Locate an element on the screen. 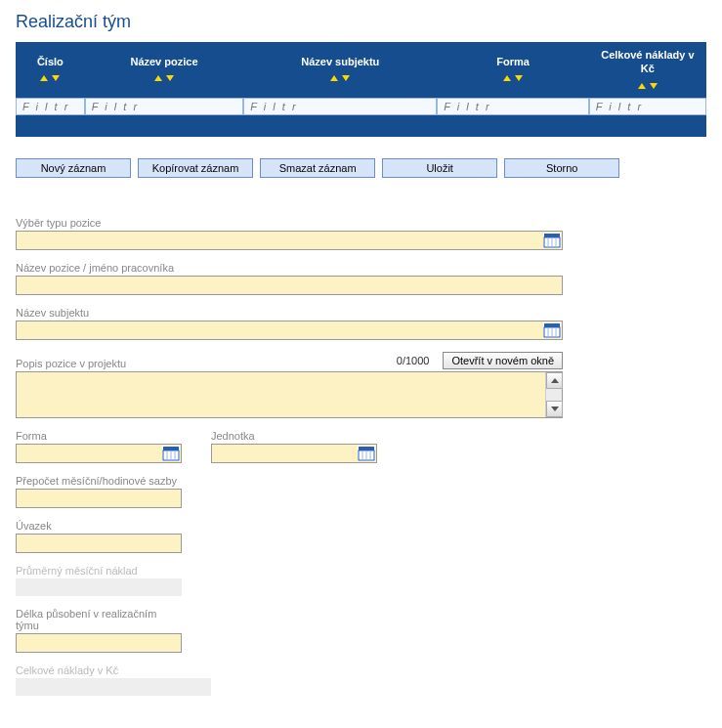 The width and height of the screenshot is (722, 728). duration-input is located at coordinates (99, 643).